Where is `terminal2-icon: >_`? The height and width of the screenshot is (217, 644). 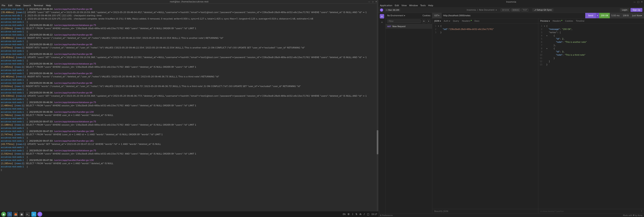
terminal2-icon: >_ is located at coordinates (28, 214).